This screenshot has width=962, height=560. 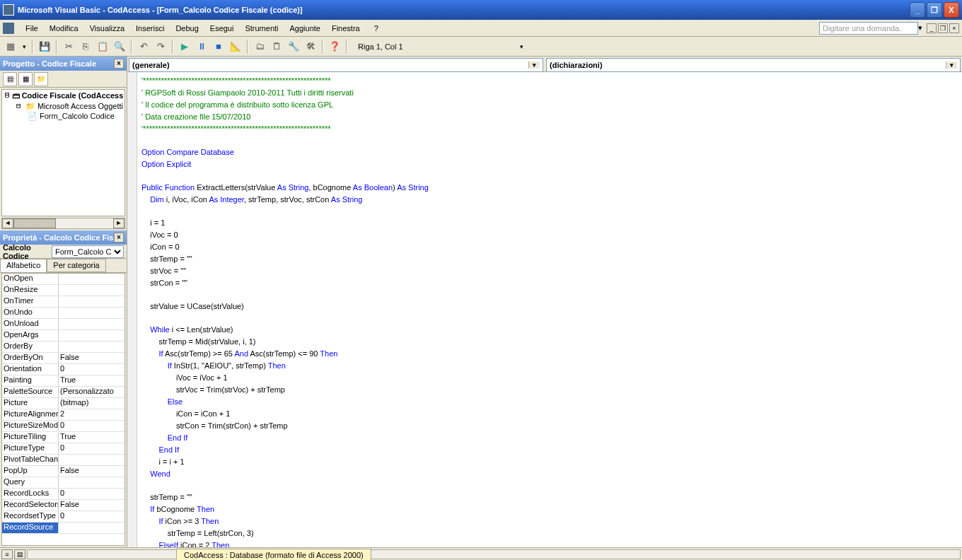 I want to click on view-access-icon: ▦, so click(x=11, y=47).